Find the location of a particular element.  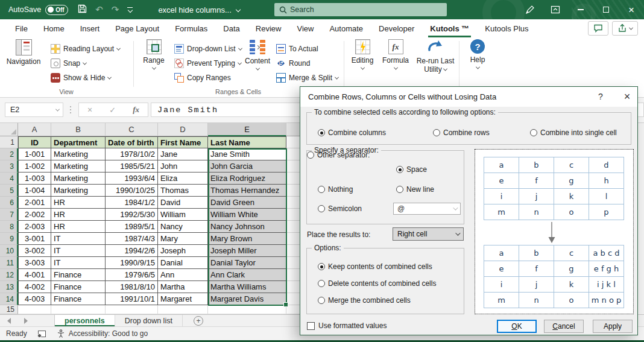

radio-new-line: New line is located at coordinates (415, 189).